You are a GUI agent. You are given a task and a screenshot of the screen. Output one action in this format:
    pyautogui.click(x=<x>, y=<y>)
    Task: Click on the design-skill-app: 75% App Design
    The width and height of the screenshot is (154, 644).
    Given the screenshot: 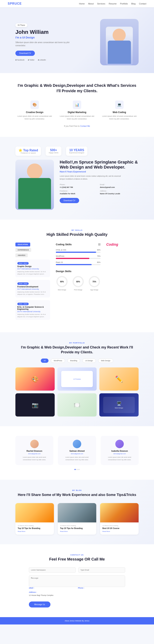 What is the action you would take?
    pyautogui.click(x=94, y=283)
    